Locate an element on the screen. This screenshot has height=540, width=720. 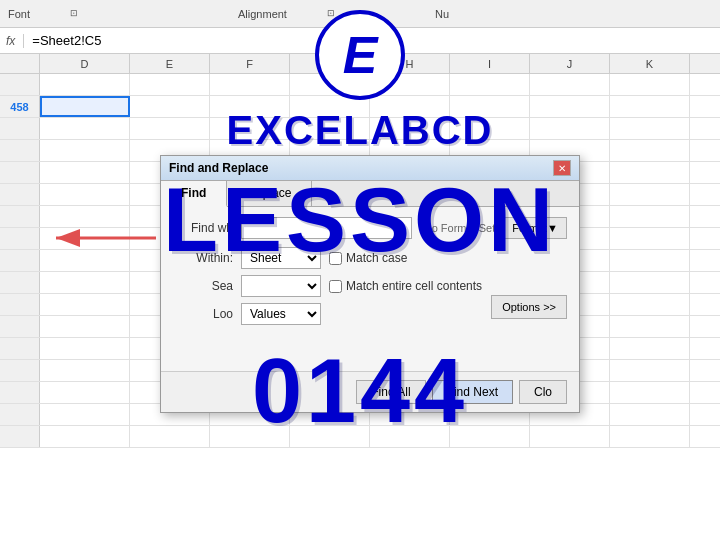
cell-d is located at coordinates (85, 84).